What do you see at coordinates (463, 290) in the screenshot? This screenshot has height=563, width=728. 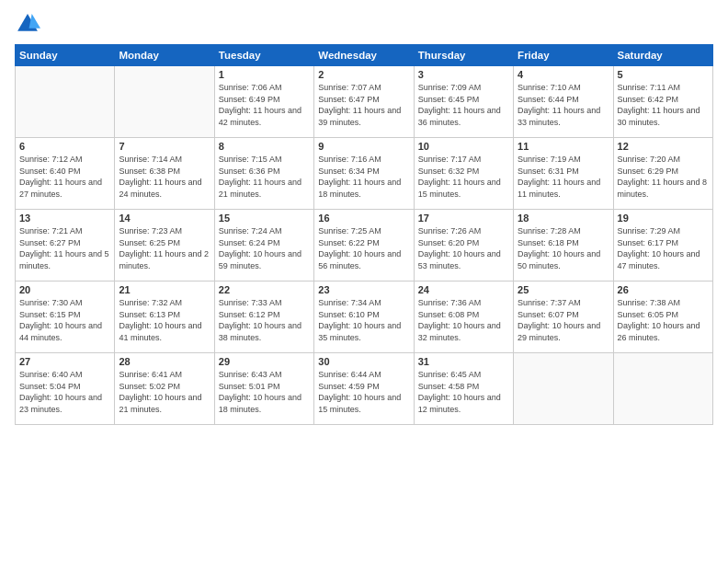 I see `day-number: 24` at bounding box center [463, 290].